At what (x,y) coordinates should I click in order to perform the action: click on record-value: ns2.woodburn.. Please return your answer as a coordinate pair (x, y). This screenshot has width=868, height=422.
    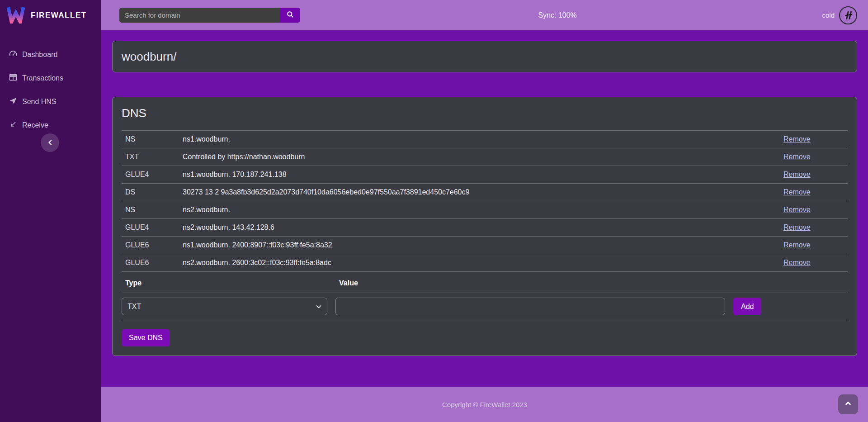
    Looking at the image, I should click on (479, 210).